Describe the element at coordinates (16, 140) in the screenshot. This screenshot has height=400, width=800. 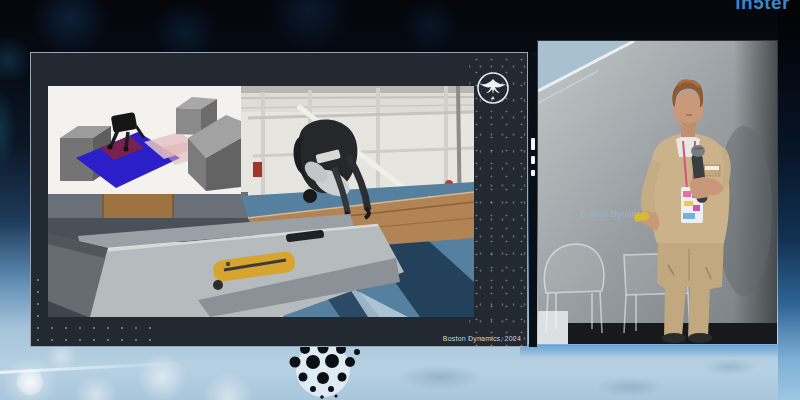
I see `stage-light-glow` at that location.